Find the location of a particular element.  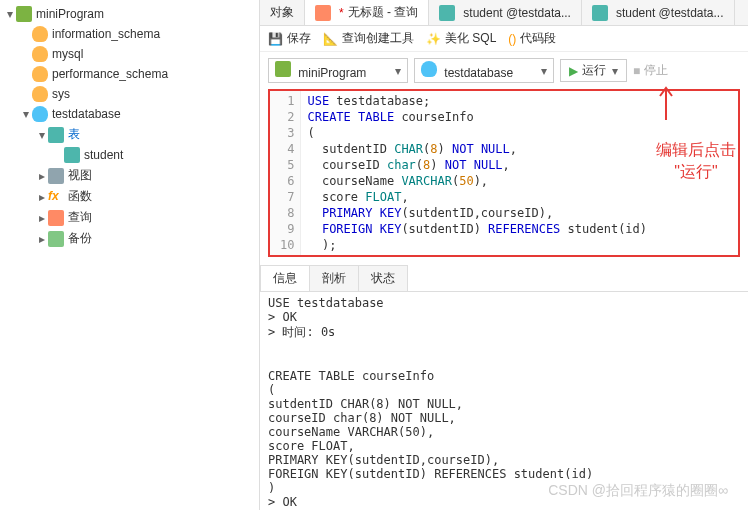

query-toolbar: 💾保存 📐查询创建工具 ✨美化 SQL ()代码段 is located at coordinates (504, 39).